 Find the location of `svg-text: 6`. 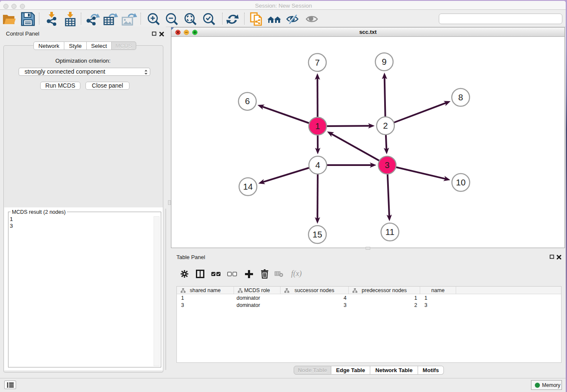

svg-text: 6 is located at coordinates (247, 101).